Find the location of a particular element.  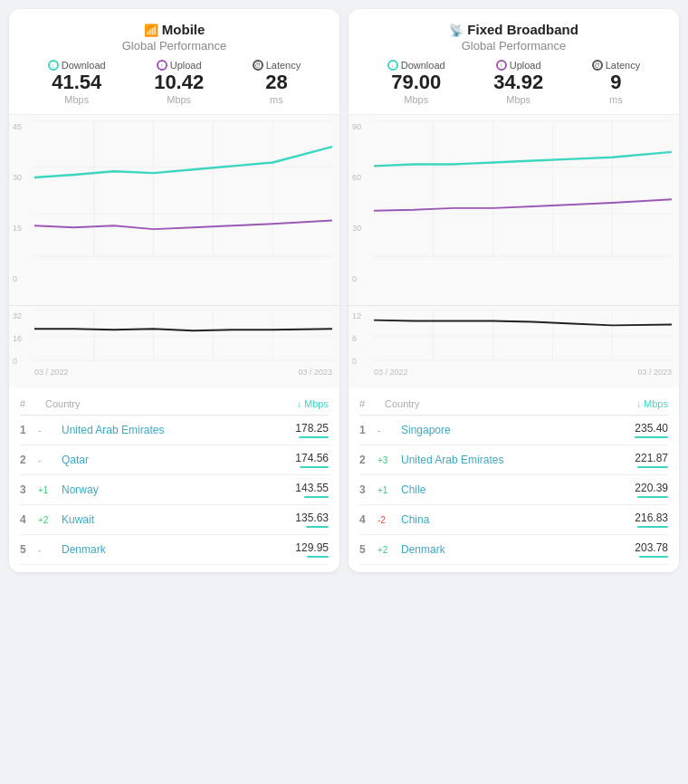

broadband-download-metric: ↓ Download 79.00 Mbps is located at coordinates (416, 82).